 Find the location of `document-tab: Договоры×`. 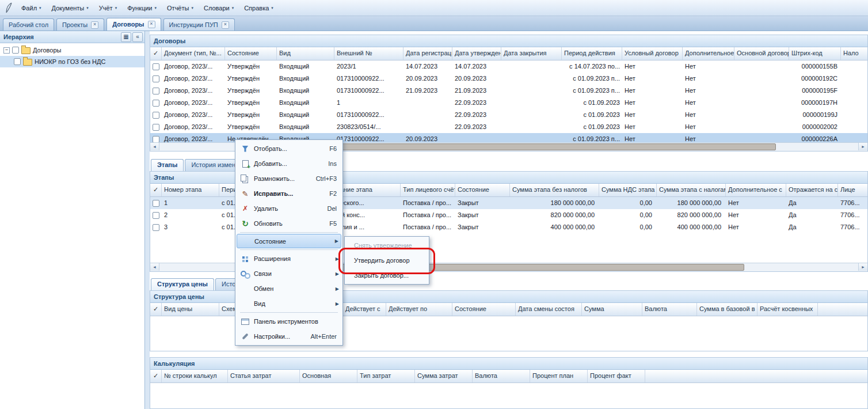

document-tab: Договоры× is located at coordinates (134, 24).